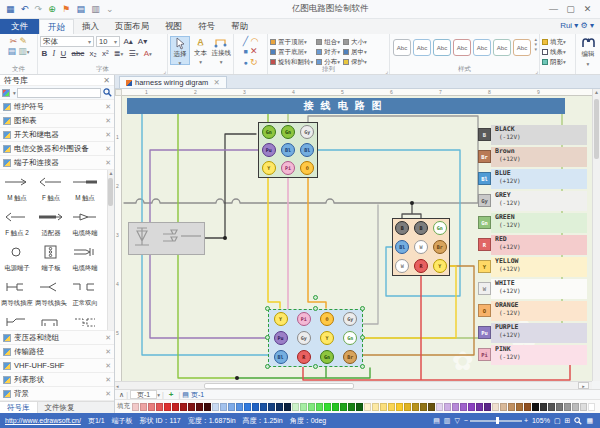 The image size is (600, 428). What do you see at coordinates (245, 52) in the screenshot?
I see `rect-shape-icon: ■` at bounding box center [245, 52].